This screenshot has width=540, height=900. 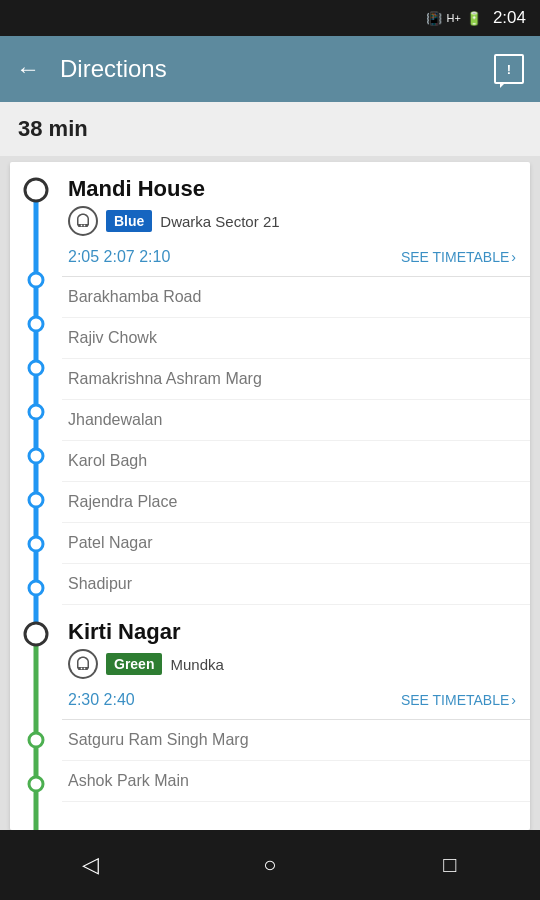 I want to click on route-line-svg, so click(x=36, y=496).